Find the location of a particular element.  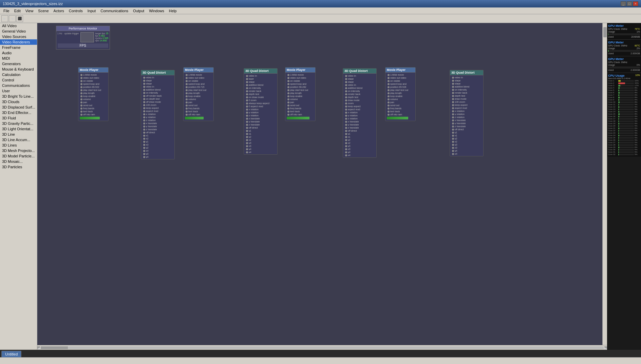

node-row: y3 is located at coordinates (360, 146).